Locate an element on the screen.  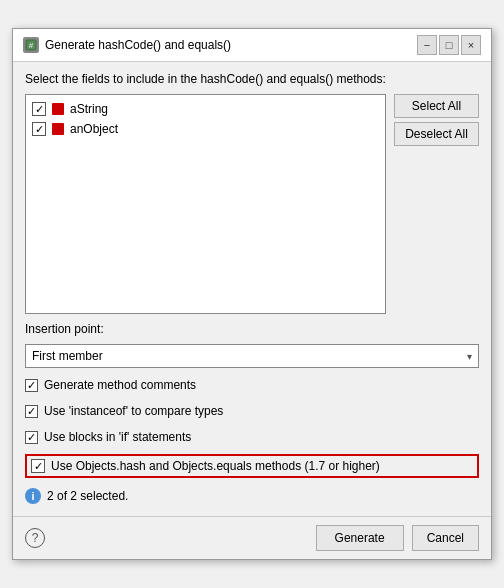
help-button: ? is located at coordinates (35, 538).